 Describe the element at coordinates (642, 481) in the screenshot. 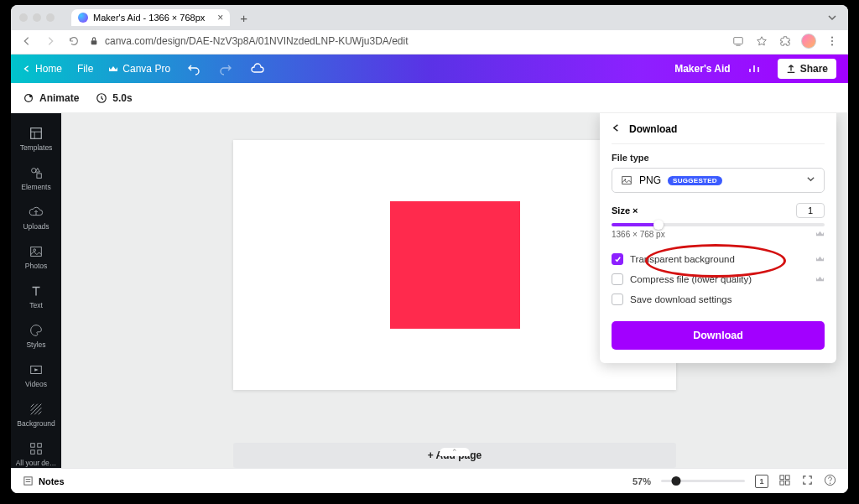

I see `zoom-value: 57%` at that location.